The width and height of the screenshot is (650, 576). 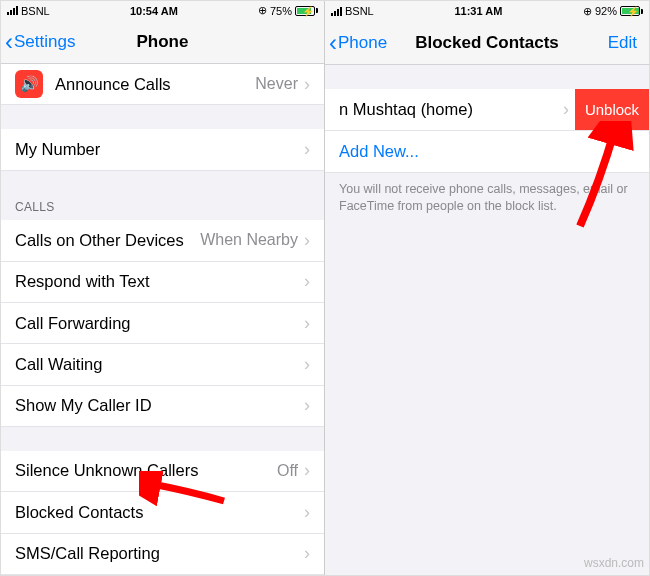 I want to click on row-my-number: My Number ›, so click(x=162, y=150).